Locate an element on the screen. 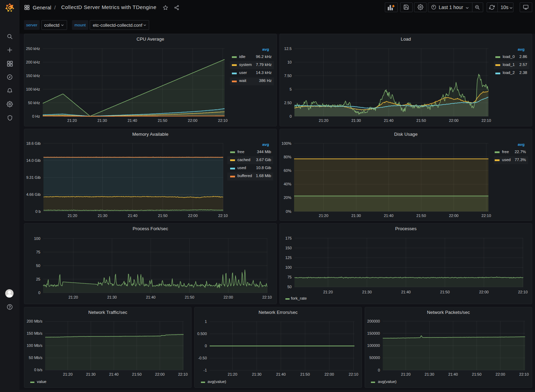  svg-text: 60% is located at coordinates (287, 170).